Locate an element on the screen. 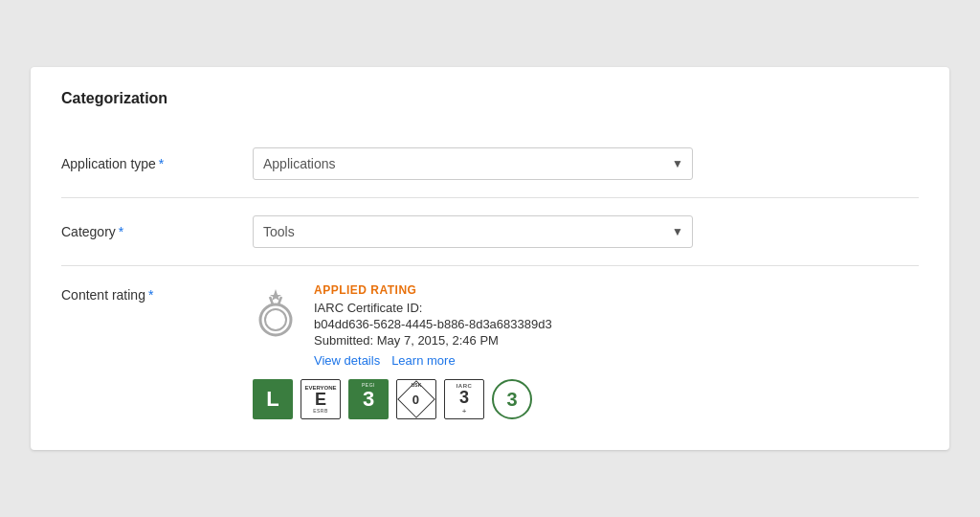 Image resolution: width=980 pixels, height=517 pixels. badge-usk-0: USK 0 is located at coordinates (416, 399).